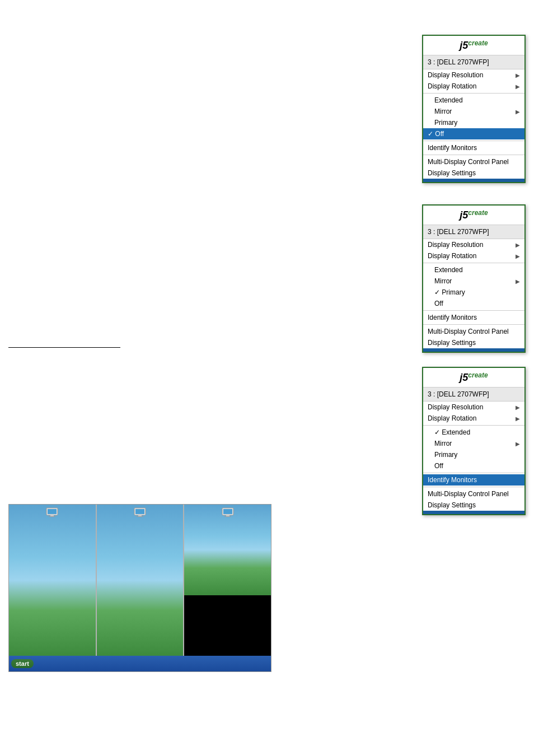 This screenshot has width=534, height=756. What do you see at coordinates (474, 455) in the screenshot?
I see `menu3-primary: Primary` at bounding box center [474, 455].